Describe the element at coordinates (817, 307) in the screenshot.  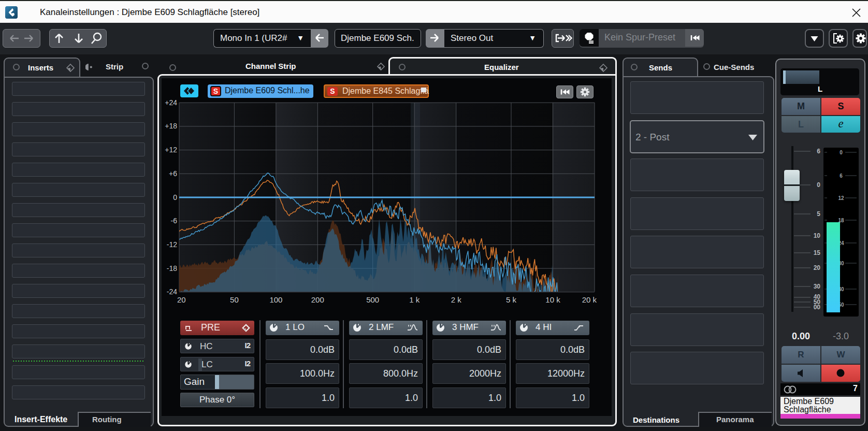
I see `svg-text: 00` at that location.